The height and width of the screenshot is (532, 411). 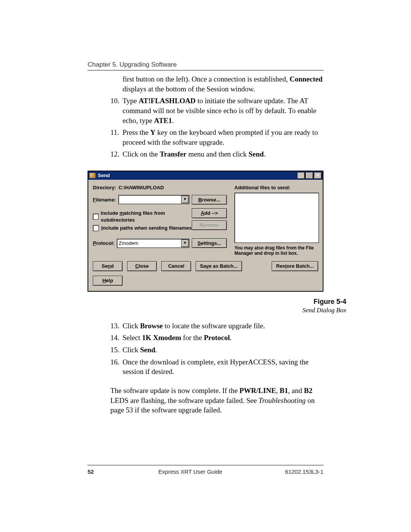 What do you see at coordinates (129, 243) in the screenshot?
I see `protocol-value: Zmodem` at bounding box center [129, 243].